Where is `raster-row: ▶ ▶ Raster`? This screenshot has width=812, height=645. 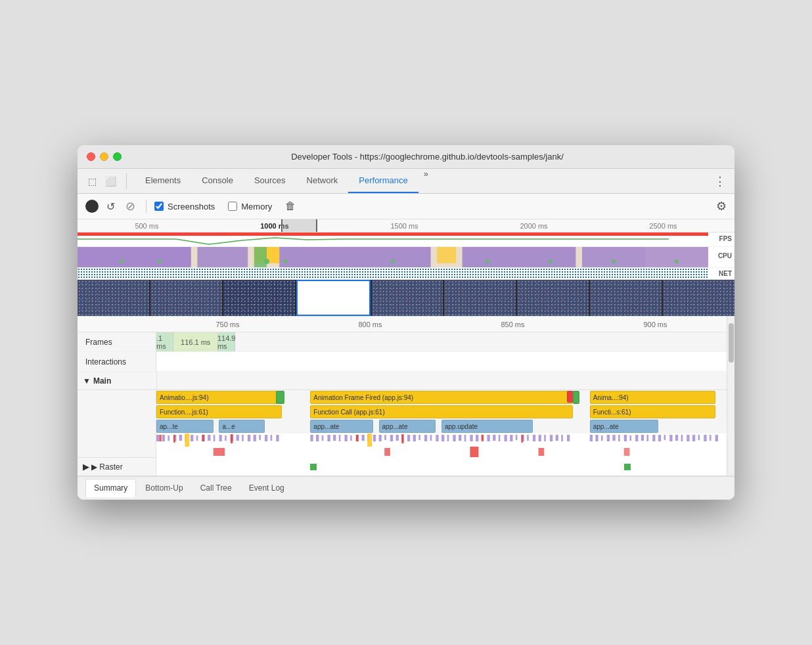
raster-row: ▶ ▶ Raster is located at coordinates (402, 466).